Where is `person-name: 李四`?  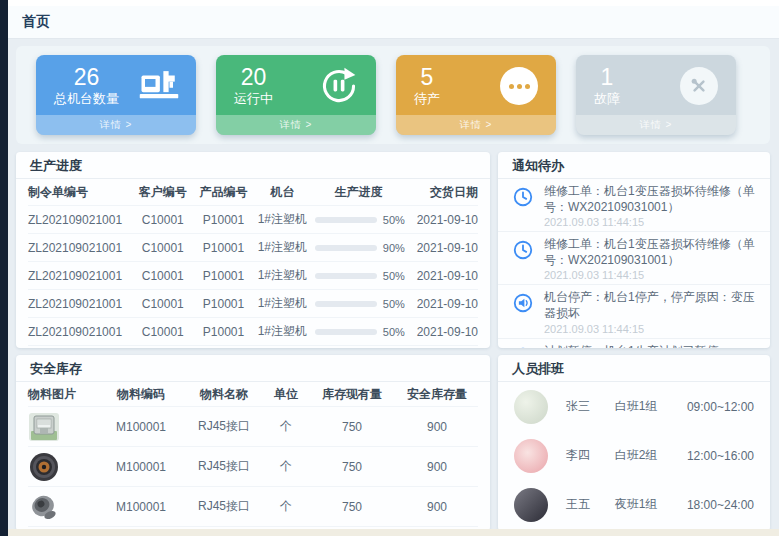
person-name: 李四 is located at coordinates (590, 456).